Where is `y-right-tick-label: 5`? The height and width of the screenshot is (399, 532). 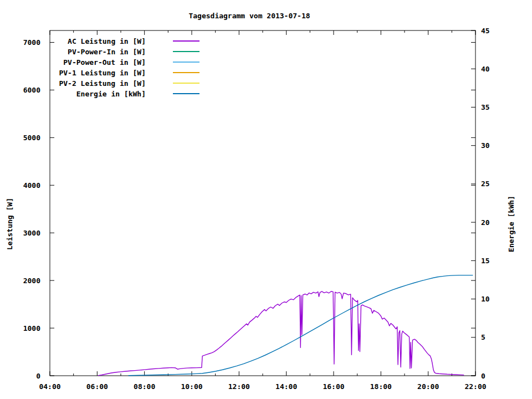
y-right-tick-label: 5 is located at coordinates (483, 337).